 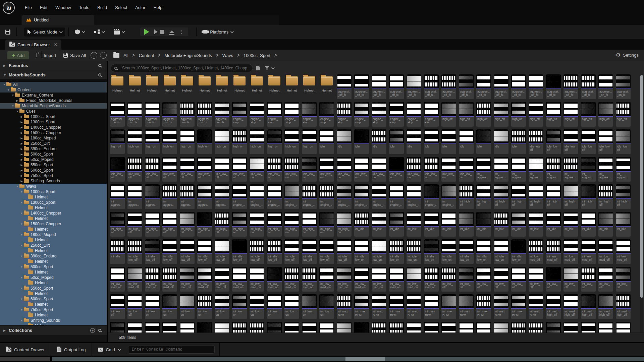 What do you see at coordinates (182, 32) in the screenshot?
I see `play-options-kebab-icon: ⋮` at bounding box center [182, 32].